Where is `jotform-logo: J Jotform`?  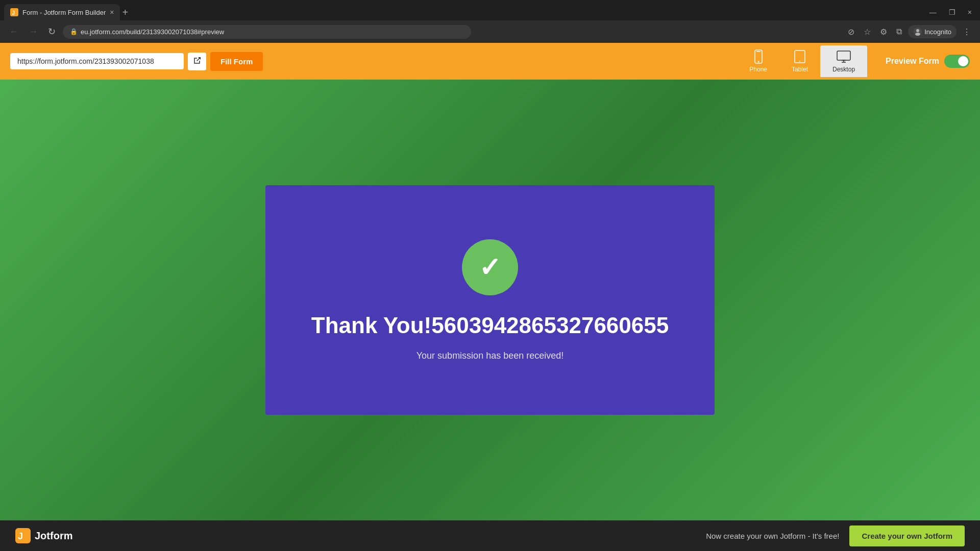 jotform-logo: J Jotform is located at coordinates (44, 536).